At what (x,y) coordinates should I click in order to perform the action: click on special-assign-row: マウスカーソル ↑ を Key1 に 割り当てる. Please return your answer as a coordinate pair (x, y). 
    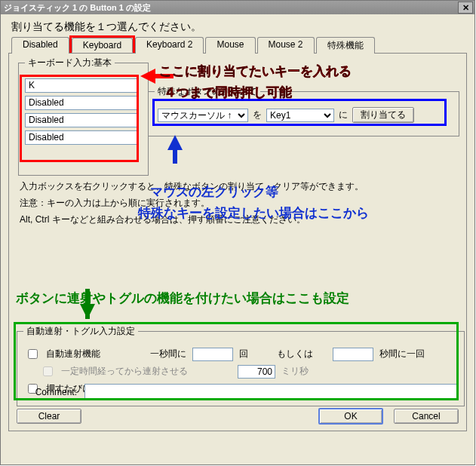
    Looking at the image, I should click on (303, 115).